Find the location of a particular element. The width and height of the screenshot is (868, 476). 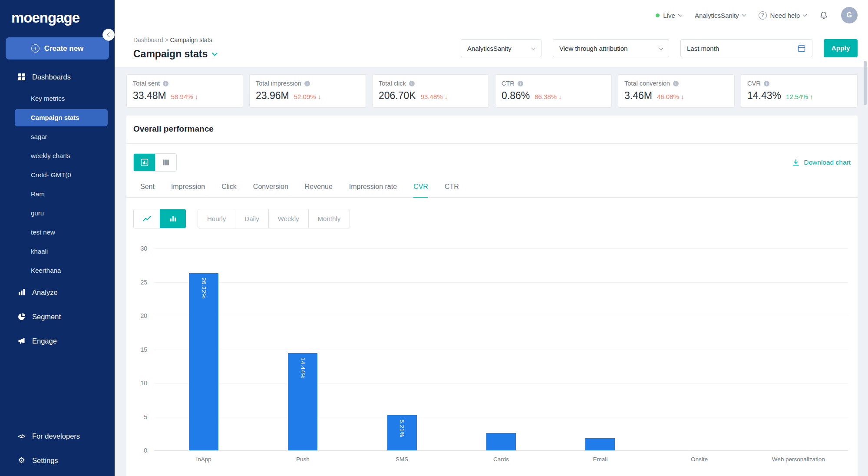

stat-value: 206.70K is located at coordinates (397, 96).